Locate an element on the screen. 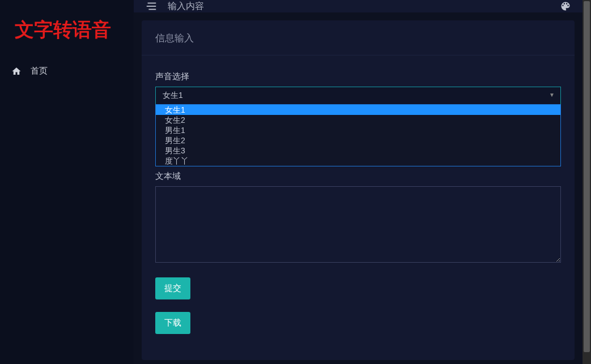 This screenshot has width=591, height=364. voice-option: 男生3 is located at coordinates (358, 151).